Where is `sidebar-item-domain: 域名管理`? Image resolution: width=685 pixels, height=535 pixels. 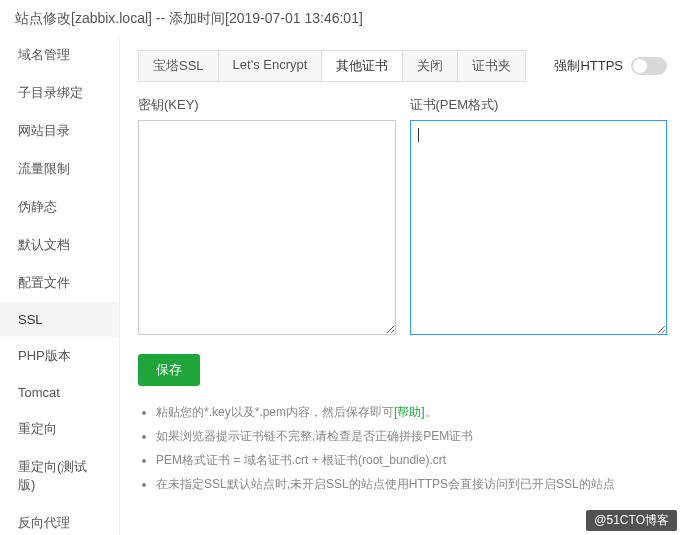
sidebar-item-domain: 域名管理 is located at coordinates (60, 55).